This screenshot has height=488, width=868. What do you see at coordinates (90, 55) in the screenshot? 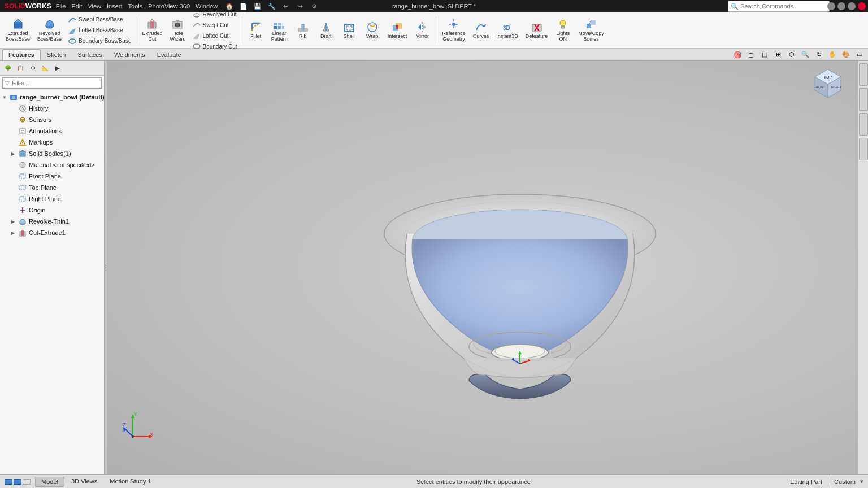
I see `tab-surfaces: Surfaces` at bounding box center [90, 55].